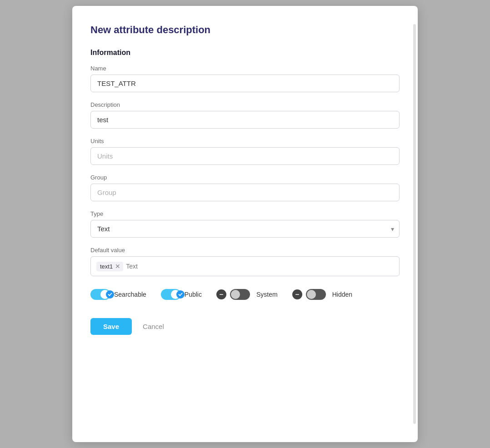  I want to click on hidden-minus-icon, so click(297, 294).